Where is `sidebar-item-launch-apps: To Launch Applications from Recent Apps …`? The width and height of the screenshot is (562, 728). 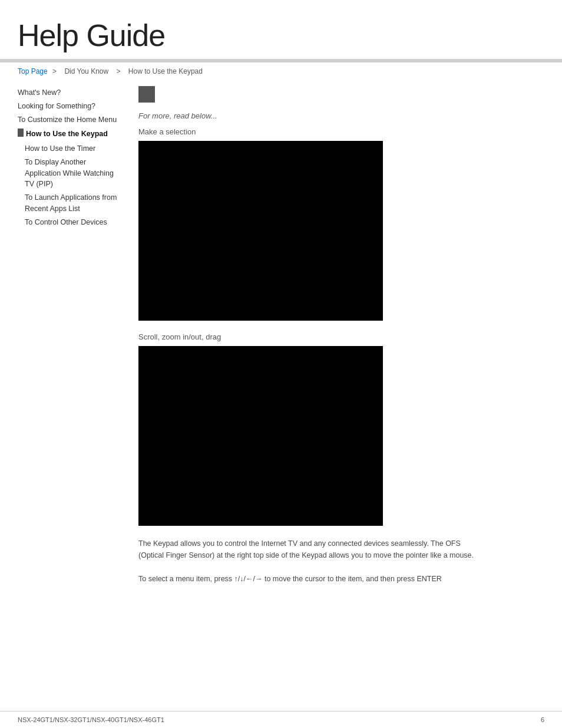
sidebar-item-launch-apps: To Launch Applications from Recent Apps … is located at coordinates (71, 203).